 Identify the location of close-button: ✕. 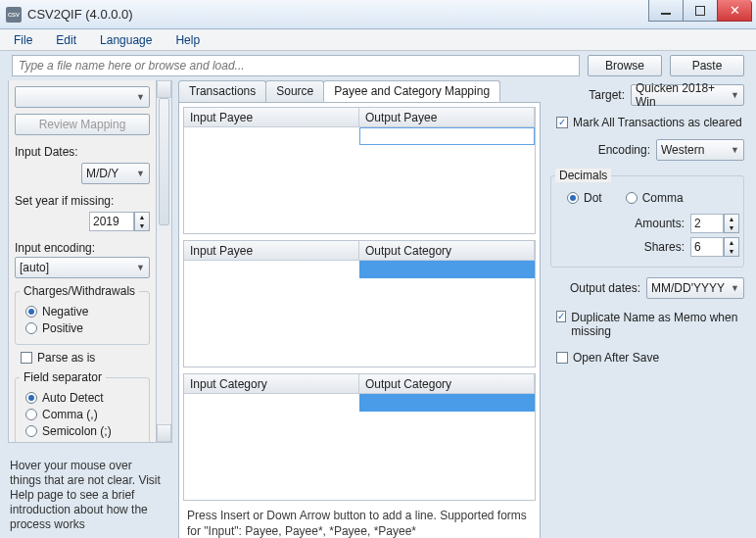
(734, 11).